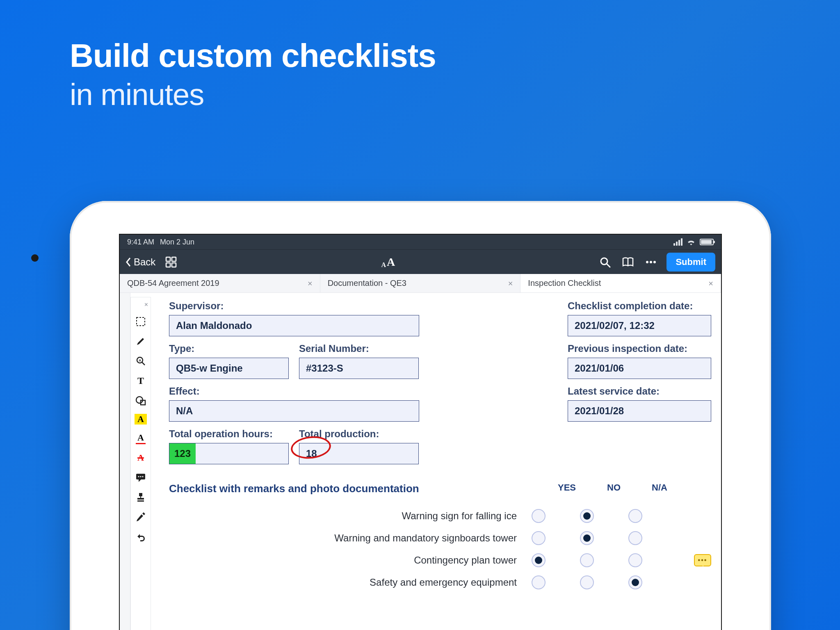 Image resolution: width=840 pixels, height=630 pixels. I want to click on col-no: NO, so click(614, 489).